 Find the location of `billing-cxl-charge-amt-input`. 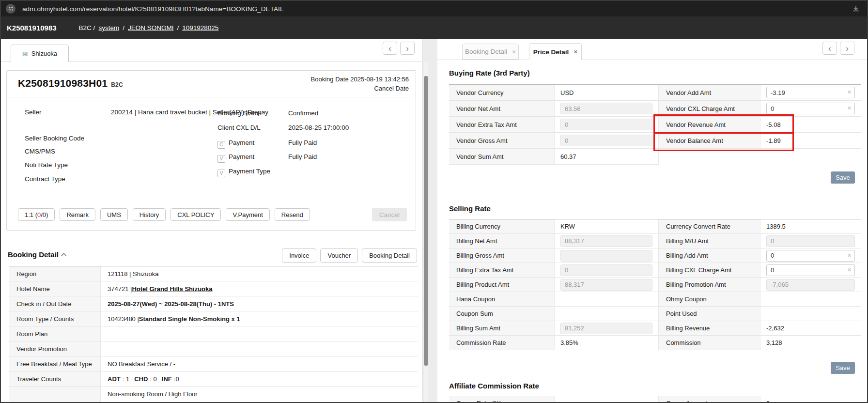

billing-cxl-charge-amt-input is located at coordinates (811, 270).